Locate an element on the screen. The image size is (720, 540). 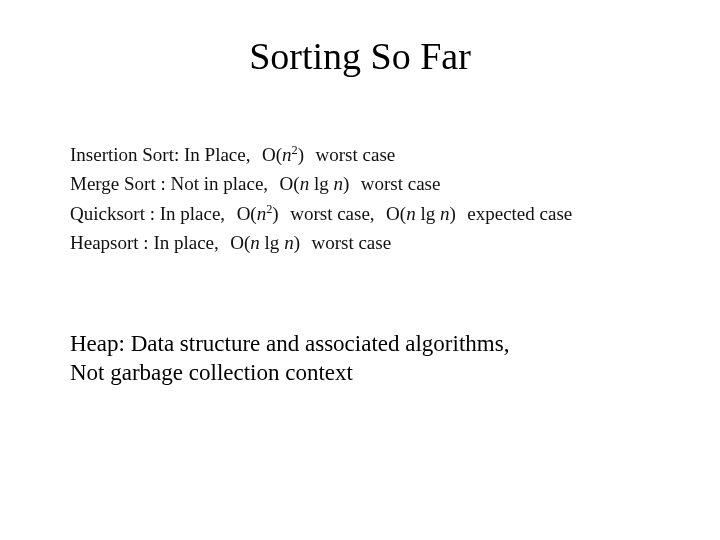
algorithm-name: Merge Sort is located at coordinates (113, 184).